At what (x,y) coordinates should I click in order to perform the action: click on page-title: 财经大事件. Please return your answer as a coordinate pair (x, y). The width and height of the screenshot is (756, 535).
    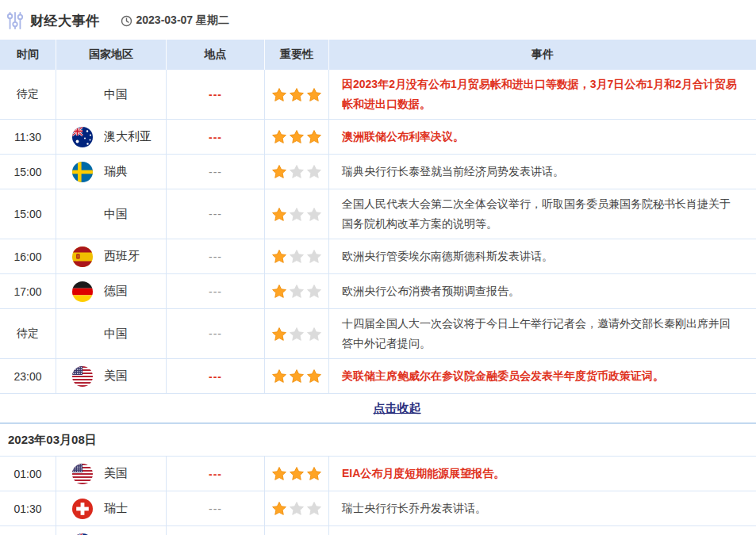
    Looking at the image, I should click on (65, 21).